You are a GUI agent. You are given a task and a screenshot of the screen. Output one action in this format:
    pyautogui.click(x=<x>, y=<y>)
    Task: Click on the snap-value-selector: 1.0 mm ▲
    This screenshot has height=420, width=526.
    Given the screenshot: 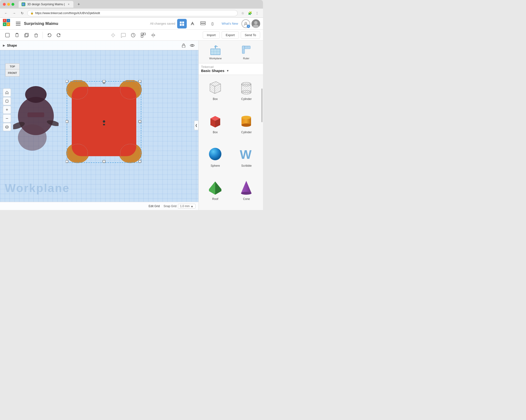 What is the action you would take?
    pyautogui.click(x=187, y=206)
    